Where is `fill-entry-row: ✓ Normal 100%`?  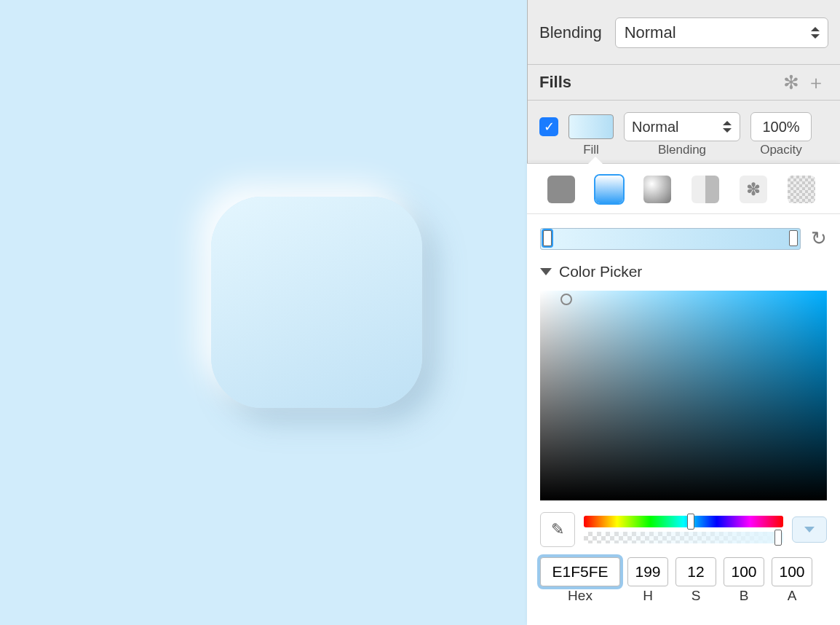 fill-entry-row: ✓ Normal 100% is located at coordinates (684, 121).